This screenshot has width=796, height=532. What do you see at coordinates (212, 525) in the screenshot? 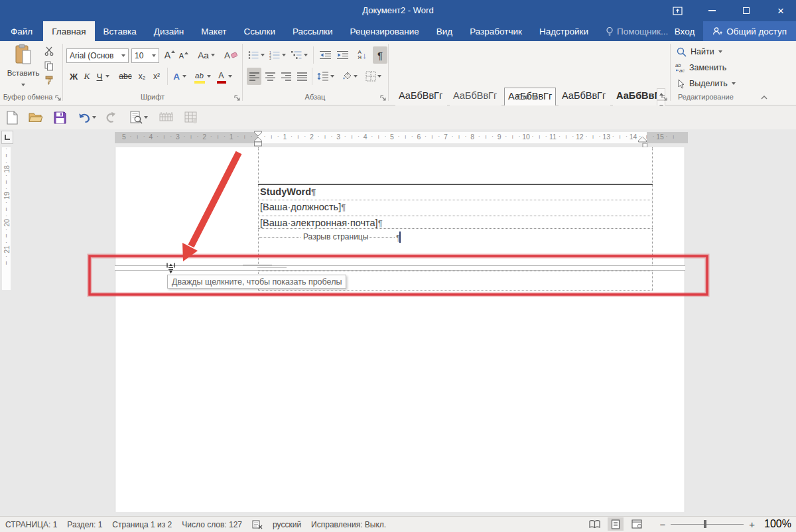
I see `status-word-count: Число слов: 127` at bounding box center [212, 525].